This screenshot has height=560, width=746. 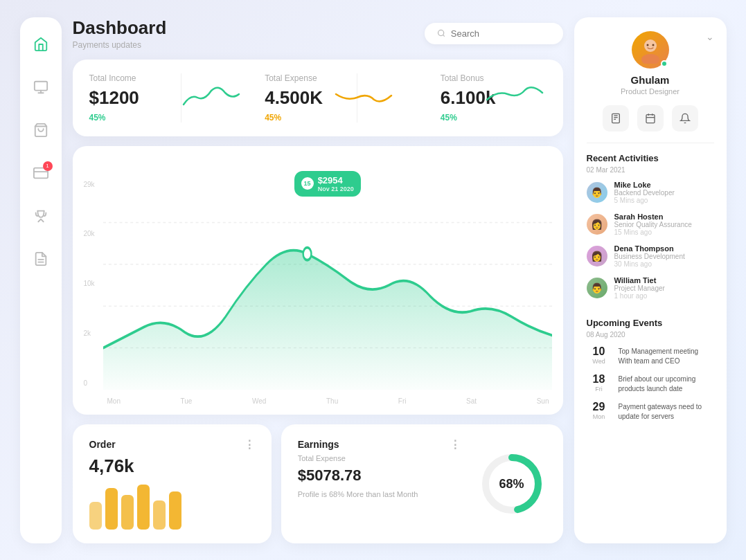 I want to click on earnings-more-button: ⋮, so click(x=455, y=444).